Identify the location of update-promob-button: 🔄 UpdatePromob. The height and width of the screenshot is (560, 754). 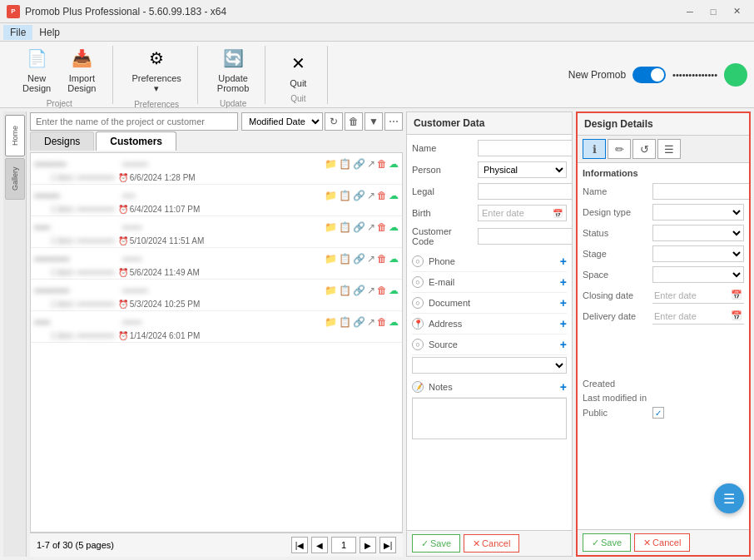
(233, 69).